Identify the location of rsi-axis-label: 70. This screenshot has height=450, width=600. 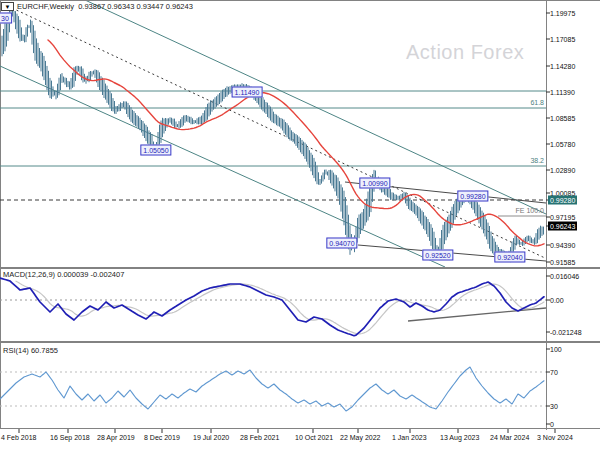
(554, 372).